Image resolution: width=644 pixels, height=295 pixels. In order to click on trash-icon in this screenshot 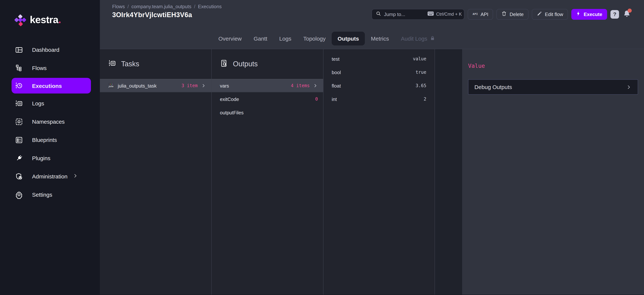, I will do `click(504, 14)`.